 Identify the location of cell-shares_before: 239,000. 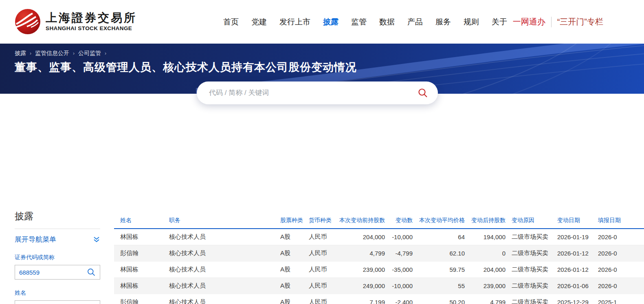
(362, 269).